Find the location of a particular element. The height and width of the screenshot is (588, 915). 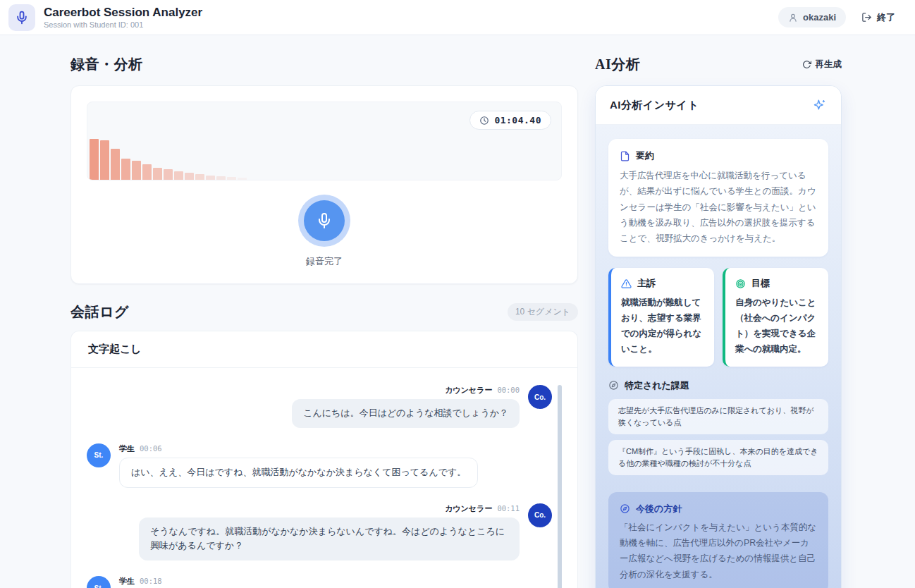

refresh-icon is located at coordinates (806, 65).